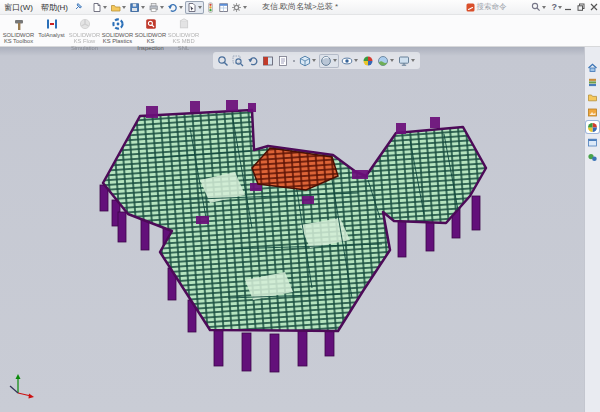 This screenshot has width=600, height=412. Describe the element at coordinates (19, 24) in the screenshot. I see `toolbox-icon` at that location.